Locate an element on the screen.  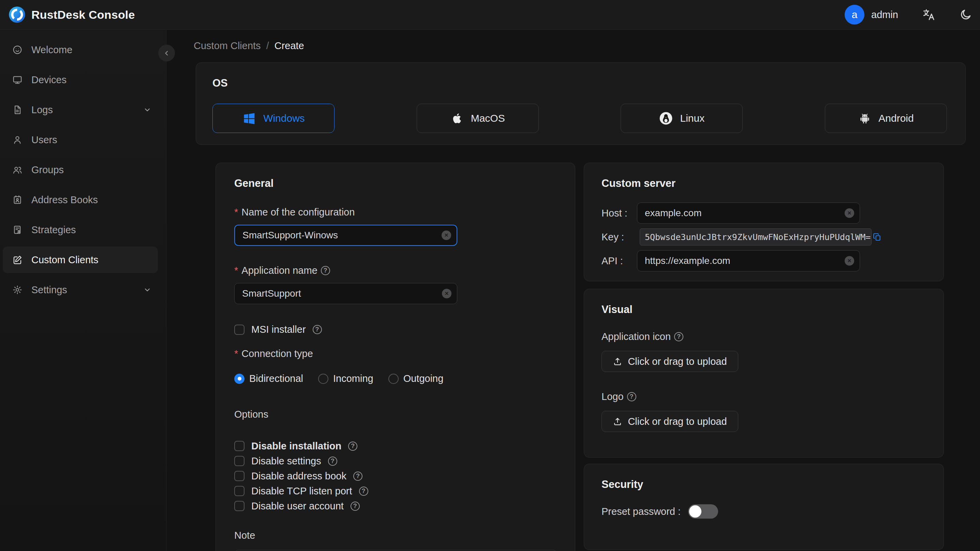
api-input is located at coordinates (749, 261).